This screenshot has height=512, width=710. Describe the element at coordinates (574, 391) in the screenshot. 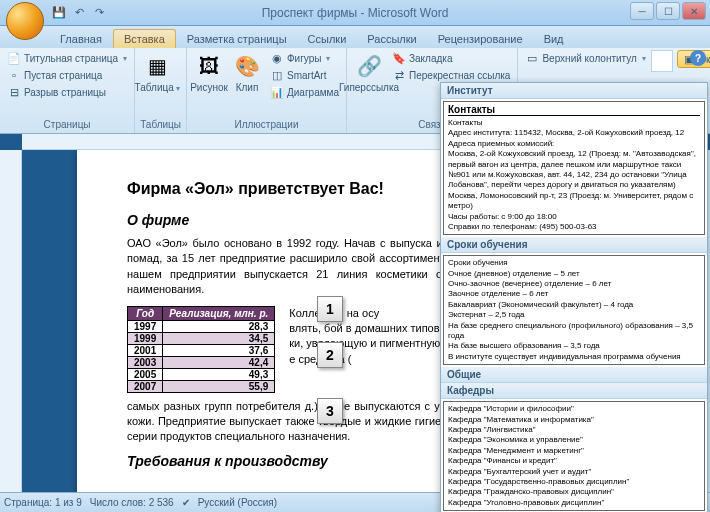

I see `gallery-category: Кафедры` at that location.